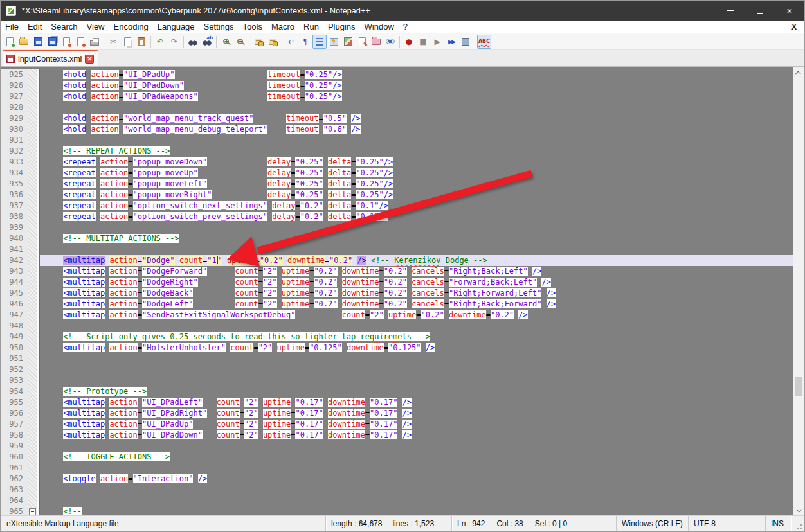 Image resolution: width=805 pixels, height=532 pixels. Describe the element at coordinates (362, 42) in the screenshot. I see `document-switcher-button` at that location.